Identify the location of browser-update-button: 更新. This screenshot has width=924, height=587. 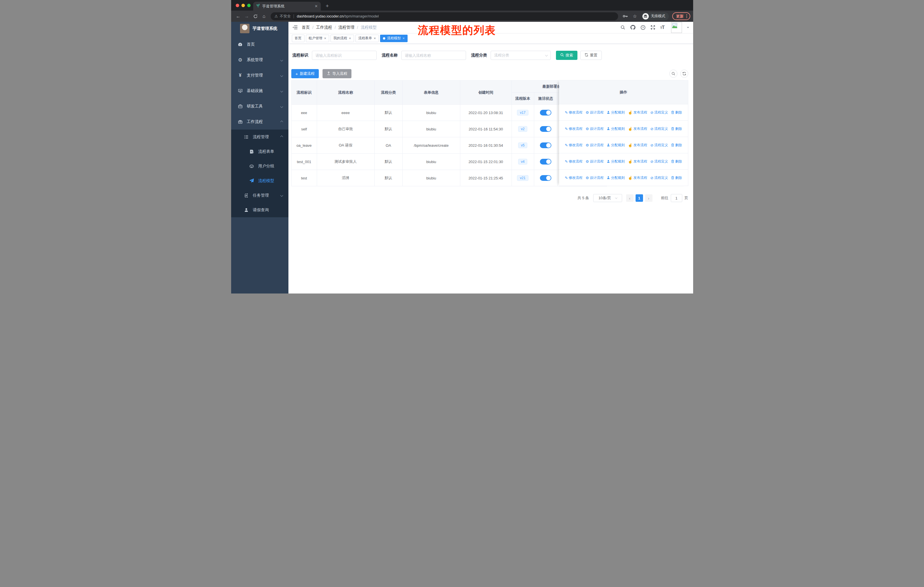
(681, 16).